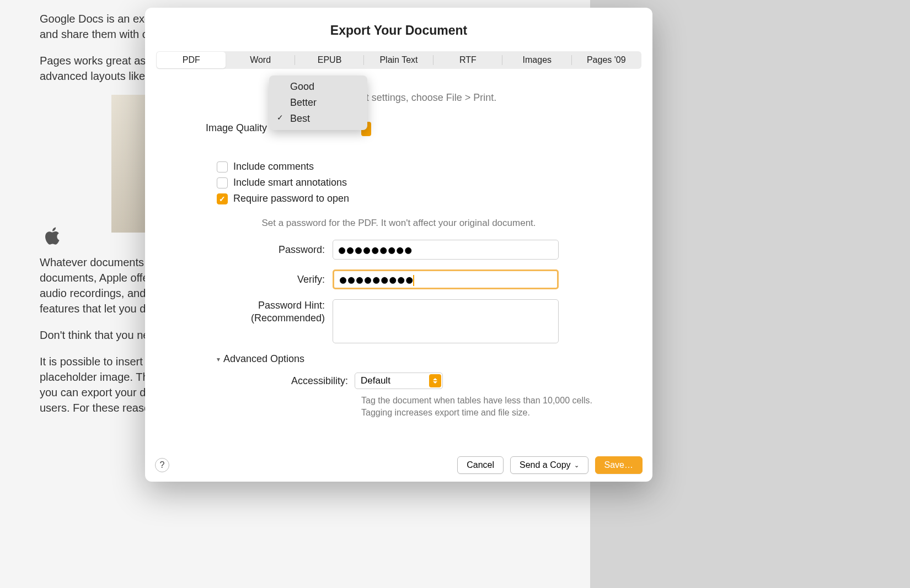 The height and width of the screenshot is (588, 910). Describe the element at coordinates (429, 381) in the screenshot. I see `accessibility-row: Accessibility: Default` at that location.